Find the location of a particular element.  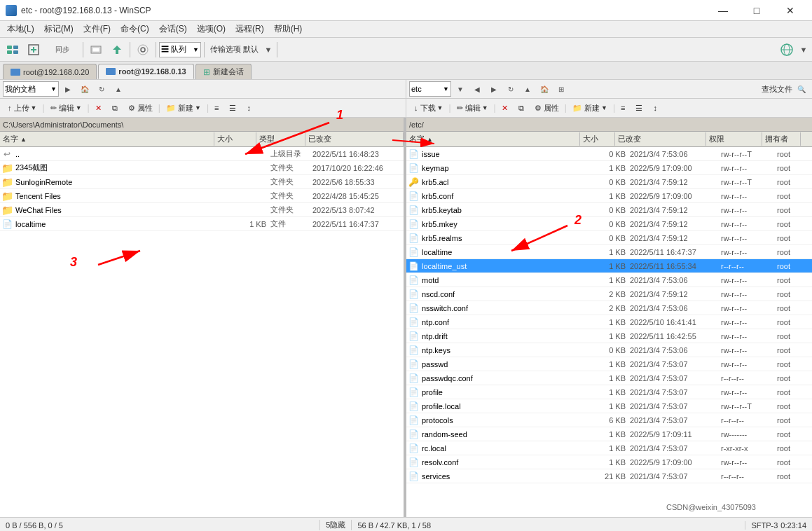

right-filter-btn1: ≡ is located at coordinates (623, 108).